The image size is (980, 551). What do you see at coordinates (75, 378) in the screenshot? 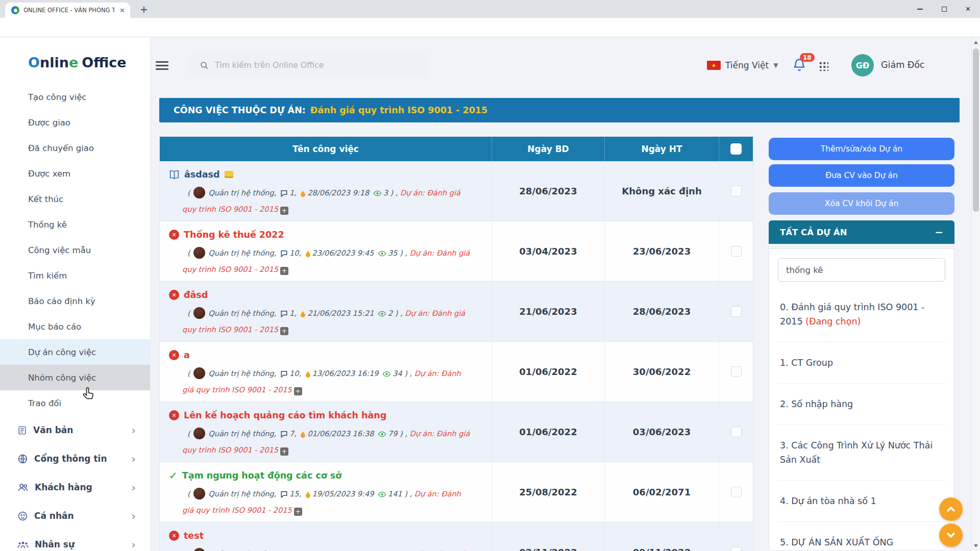
I see `sidebar-item: Nhóm công việc` at bounding box center [75, 378].